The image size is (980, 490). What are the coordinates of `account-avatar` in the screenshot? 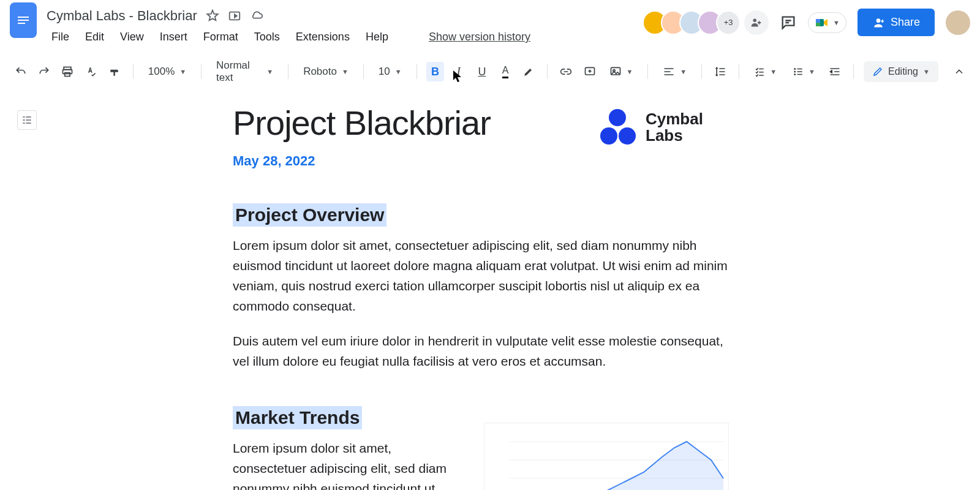 It's located at (958, 23).